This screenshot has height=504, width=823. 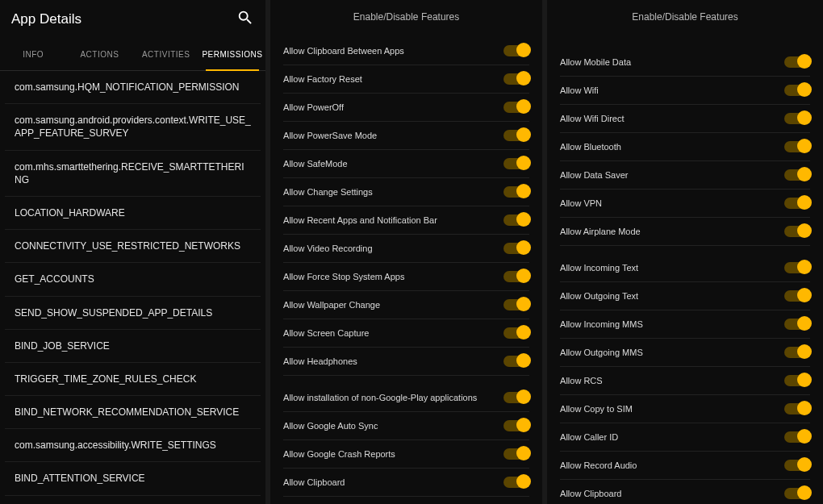 I want to click on feature-label: Allow Incoming MMS, so click(x=602, y=324).